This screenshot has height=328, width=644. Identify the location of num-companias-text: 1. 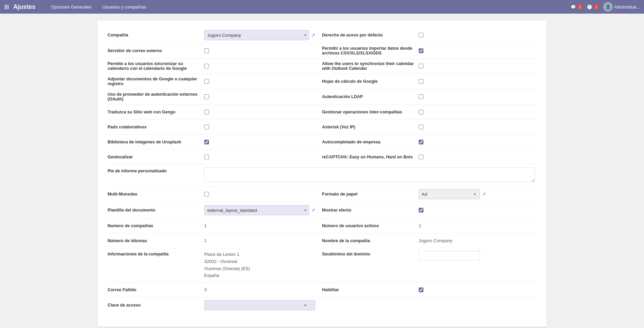
(206, 225).